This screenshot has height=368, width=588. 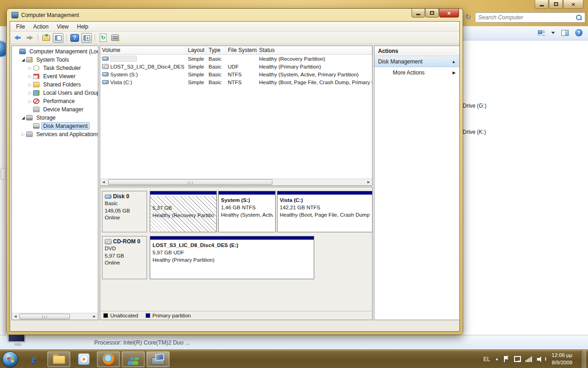 I want to click on tree-horizontal-scrollbar: ◀ ▶, so click(x=55, y=316).